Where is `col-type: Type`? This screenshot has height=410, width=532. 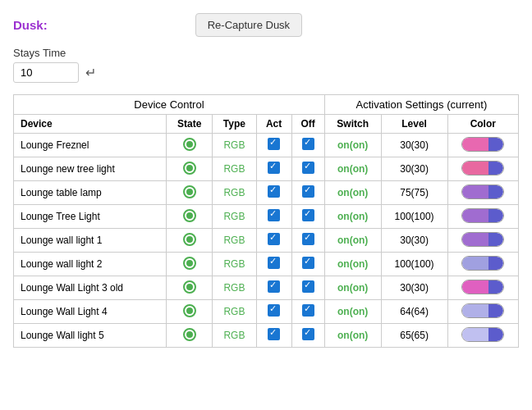 col-type: Type is located at coordinates (235, 125).